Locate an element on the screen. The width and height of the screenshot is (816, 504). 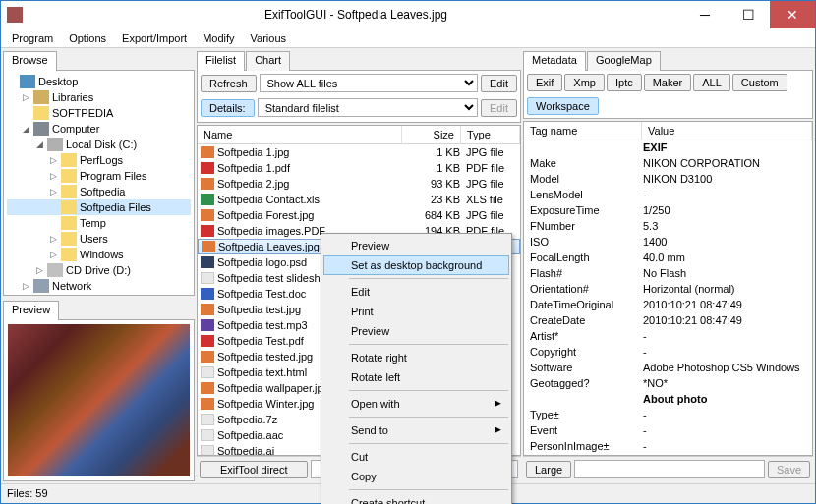
metadata-row: FocalLength40.0 mm is located at coordinates (669, 258).